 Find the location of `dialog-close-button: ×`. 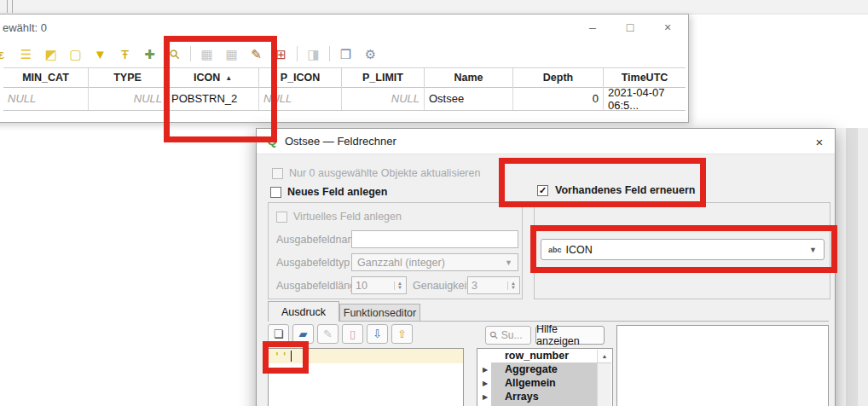

dialog-close-button: × is located at coordinates (819, 142).